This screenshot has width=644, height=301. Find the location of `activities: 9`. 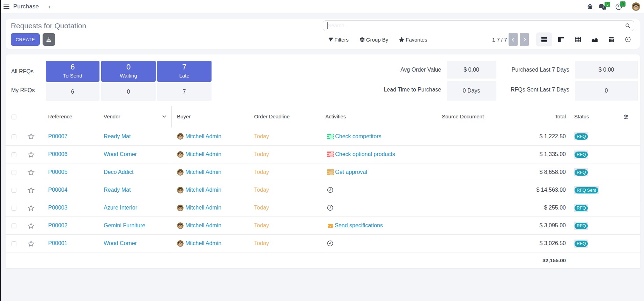

activities: 9 is located at coordinates (619, 7).